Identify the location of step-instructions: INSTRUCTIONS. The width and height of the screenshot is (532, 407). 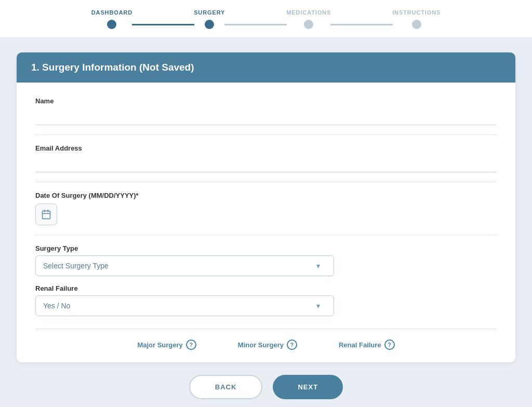
(417, 19).